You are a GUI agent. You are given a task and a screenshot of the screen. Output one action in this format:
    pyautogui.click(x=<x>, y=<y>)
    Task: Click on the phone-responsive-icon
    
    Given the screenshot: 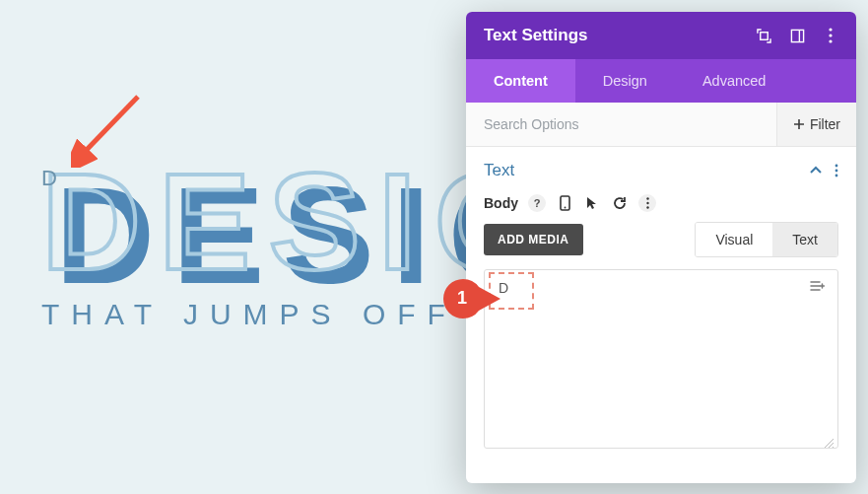 What is the action you would take?
    pyautogui.click(x=565, y=203)
    